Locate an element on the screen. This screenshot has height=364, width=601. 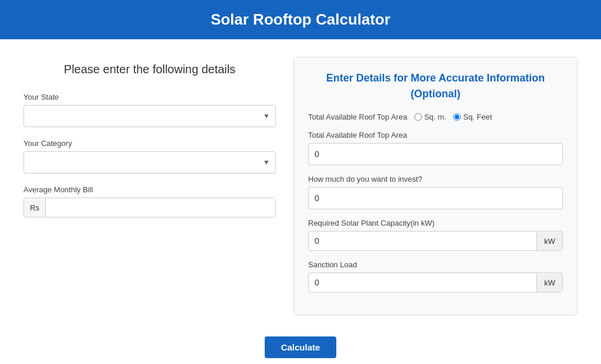
sqft-radio-group: Sq. Feet is located at coordinates (472, 117).